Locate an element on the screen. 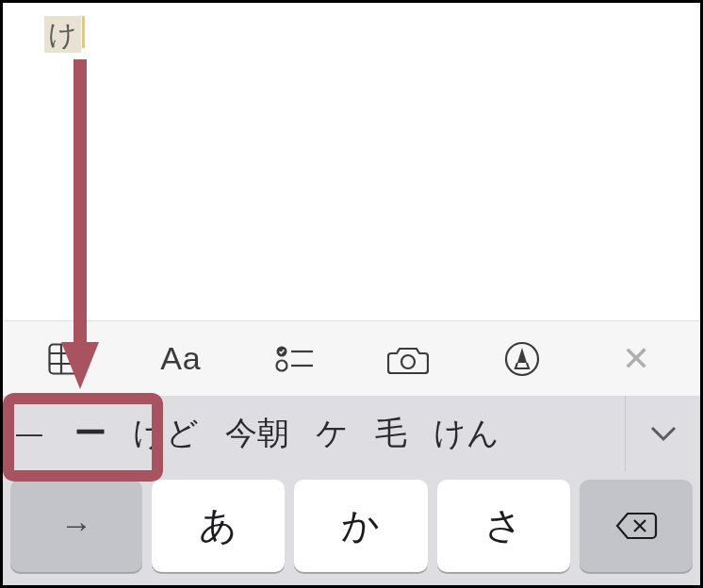 The height and width of the screenshot is (588, 703). checklist-icon is located at coordinates (295, 359).